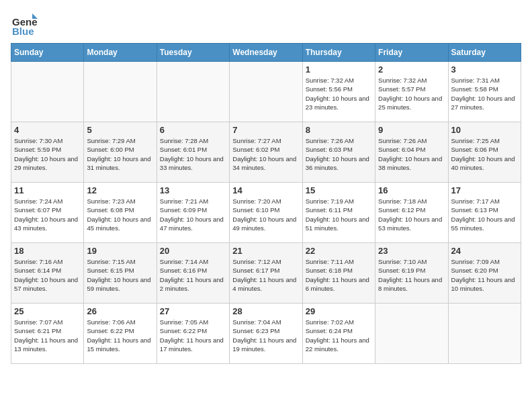  Describe the element at coordinates (48, 152) in the screenshot. I see `calendar-cell: 4Sunrise: 7:30 AMSunset: 5:59 PMDaylight…` at that location.